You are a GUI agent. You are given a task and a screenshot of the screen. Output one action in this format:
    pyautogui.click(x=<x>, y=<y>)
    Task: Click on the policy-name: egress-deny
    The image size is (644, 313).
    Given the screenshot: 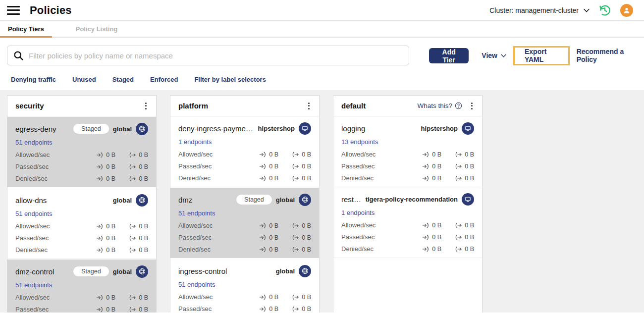 What is the action you would take?
    pyautogui.click(x=43, y=129)
    